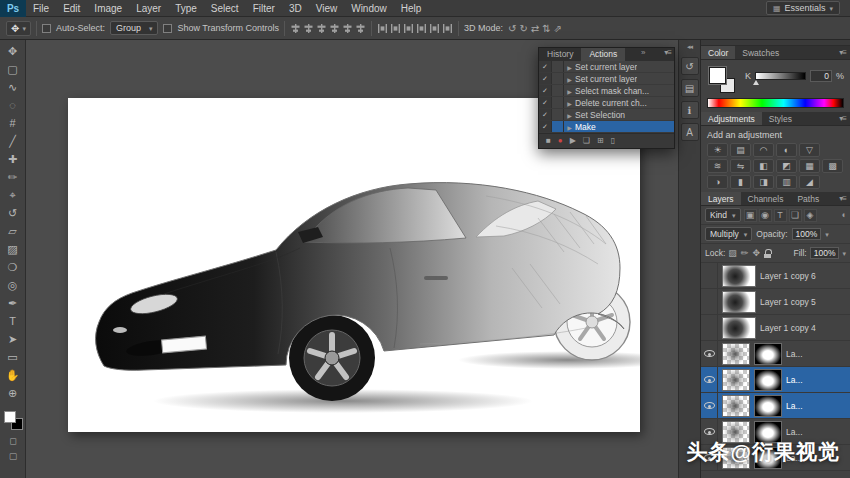  What do you see at coordinates (786, 150) in the screenshot?
I see `exposure-icon: ◐` at bounding box center [786, 150].